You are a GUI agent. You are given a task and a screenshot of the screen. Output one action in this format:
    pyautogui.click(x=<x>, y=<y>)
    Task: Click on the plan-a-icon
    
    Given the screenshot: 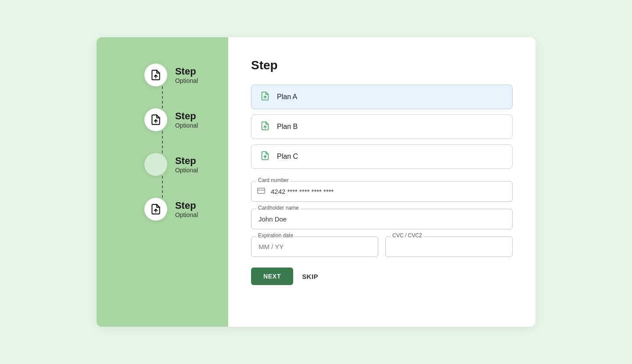 What is the action you would take?
    pyautogui.click(x=265, y=97)
    